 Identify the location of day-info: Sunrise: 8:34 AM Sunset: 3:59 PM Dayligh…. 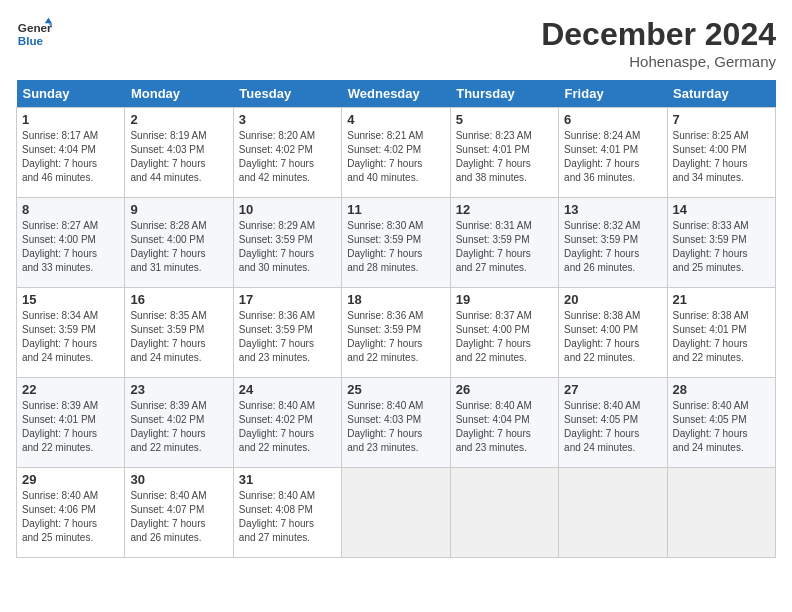
(70, 337).